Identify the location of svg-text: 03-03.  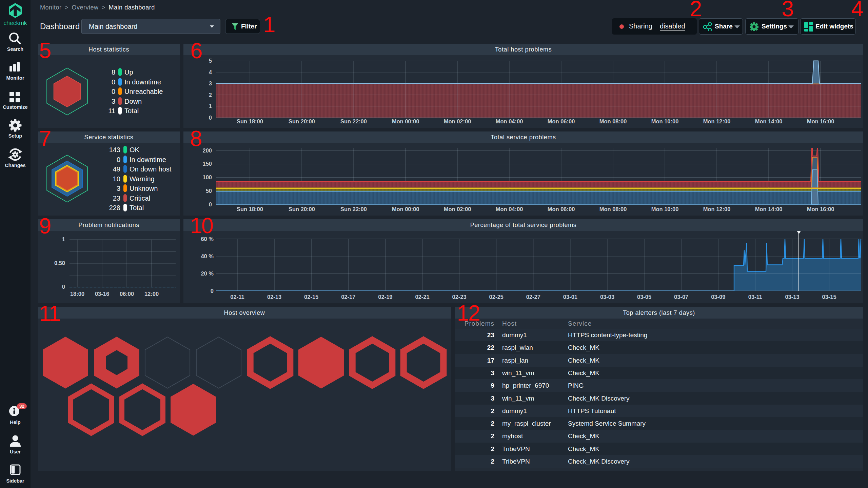
(607, 297).